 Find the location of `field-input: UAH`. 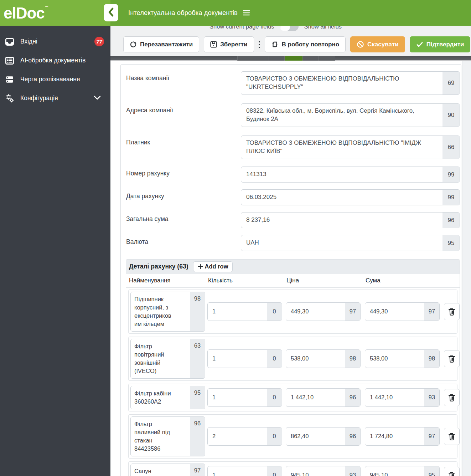

field-input: UAH is located at coordinates (342, 243).